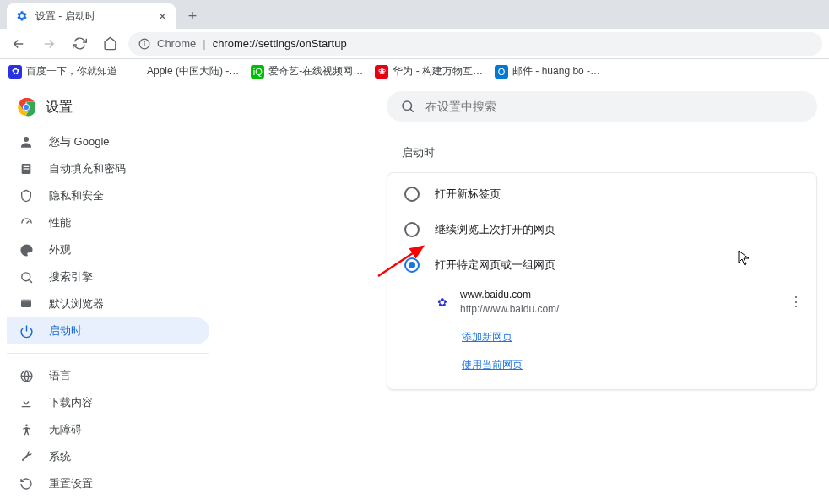 The image size is (829, 504). Describe the element at coordinates (108, 304) in the screenshot. I see `sidebar-item-default-browser: 默认浏览器` at that location.